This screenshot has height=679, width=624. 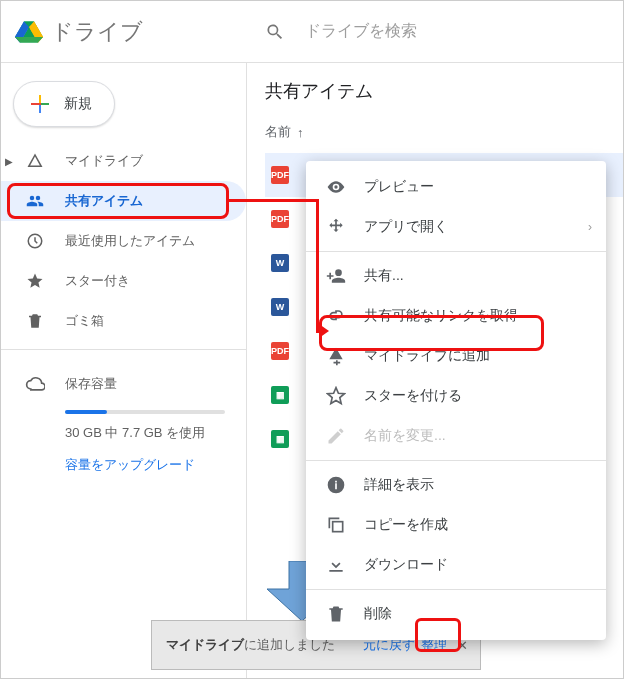 What do you see at coordinates (456, 525) in the screenshot?
I see `ctx-copy: コピーを作成` at bounding box center [456, 525].